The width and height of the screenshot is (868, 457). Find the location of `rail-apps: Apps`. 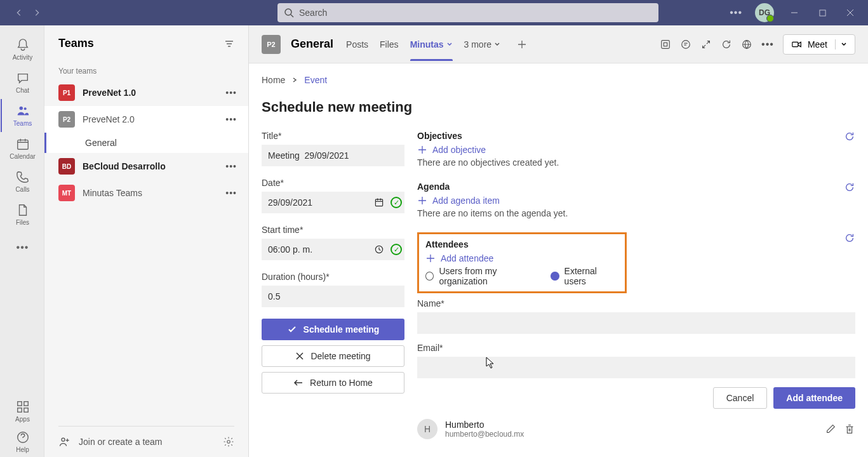

rail-apps: Apps is located at coordinates (22, 411).